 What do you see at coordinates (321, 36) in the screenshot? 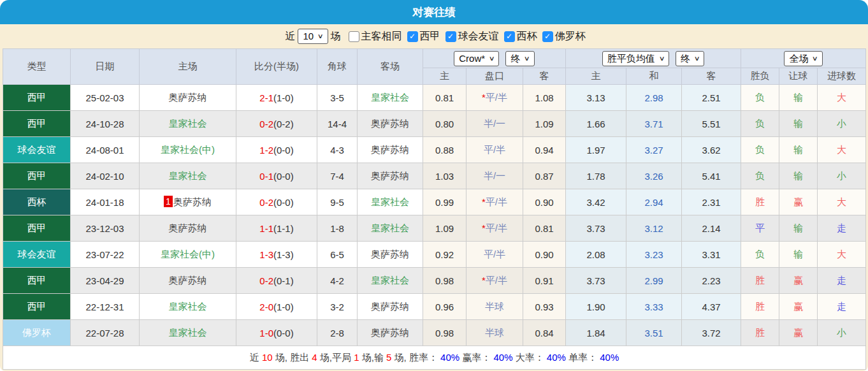
I see `chevron-down-icon: ∨` at bounding box center [321, 36].